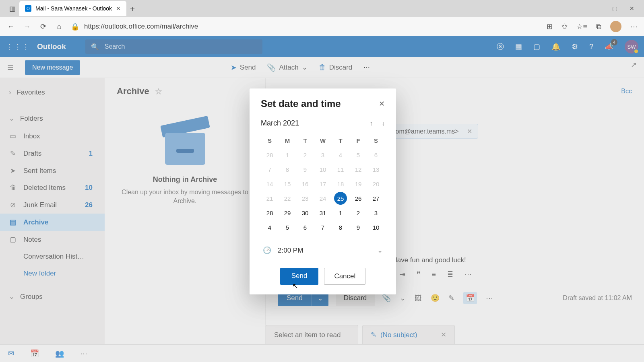  I want to click on window-minimize-icon: —, so click(597, 8).